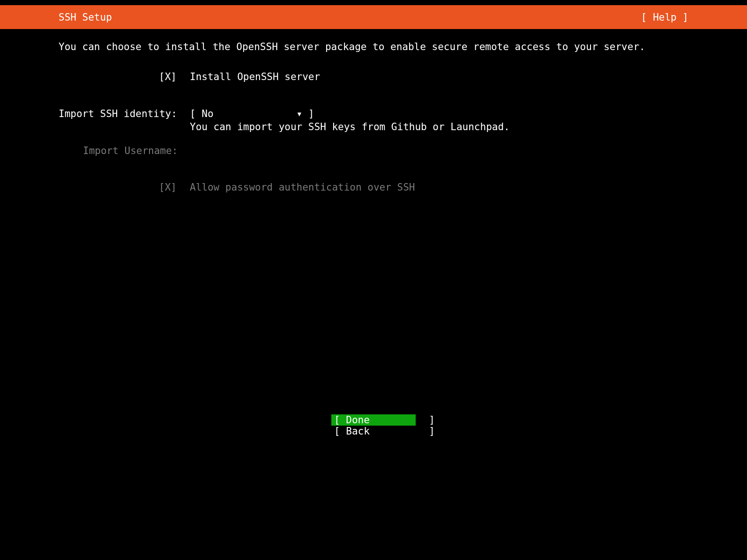  Describe the element at coordinates (168, 77) in the screenshot. I see `install-openssh-checkbox: [X]` at that location.